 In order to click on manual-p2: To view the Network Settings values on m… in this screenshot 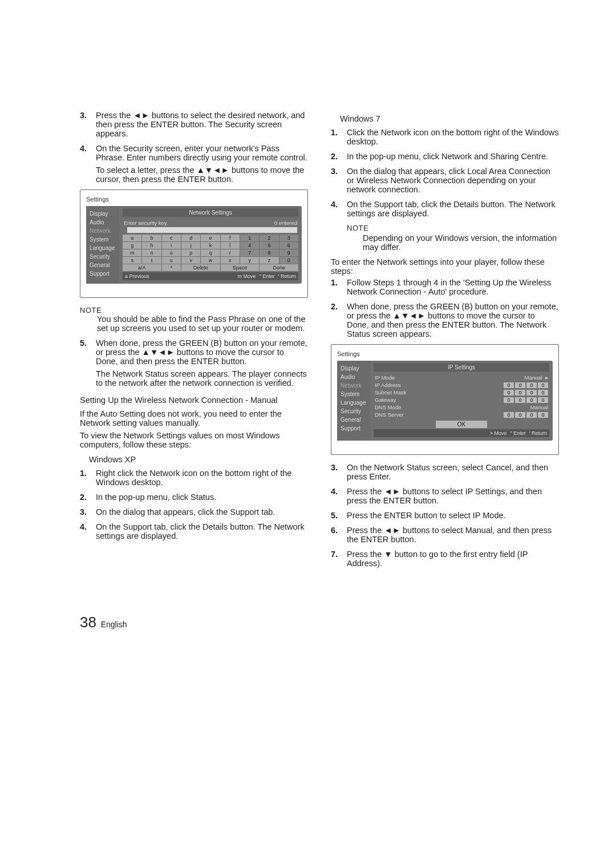, I will do `click(194, 440)`.